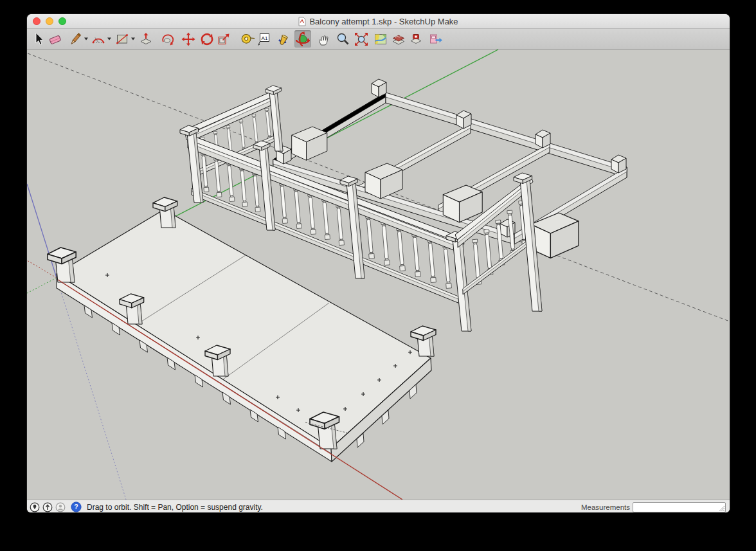  What do you see at coordinates (50, 21) in the screenshot?
I see `window-controls` at bounding box center [50, 21].